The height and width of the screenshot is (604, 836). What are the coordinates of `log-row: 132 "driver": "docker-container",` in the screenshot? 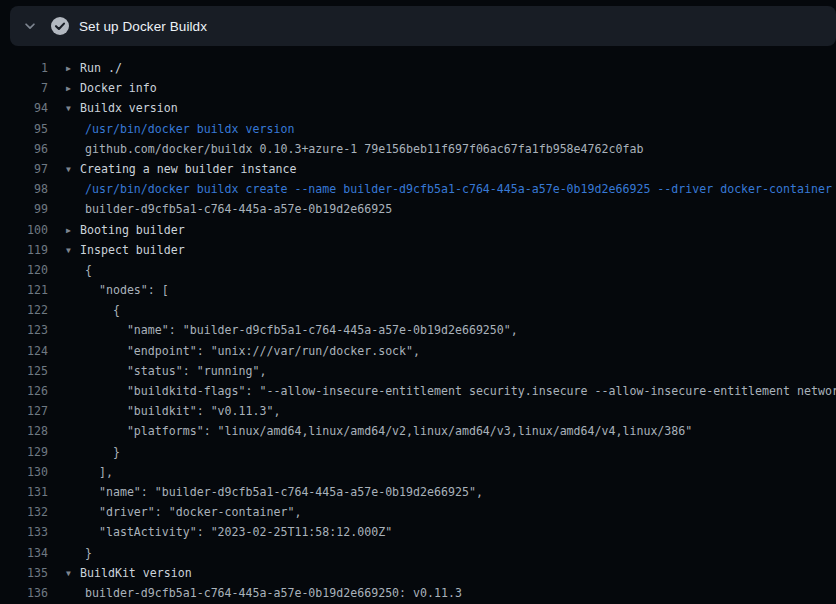 It's located at (418, 512).